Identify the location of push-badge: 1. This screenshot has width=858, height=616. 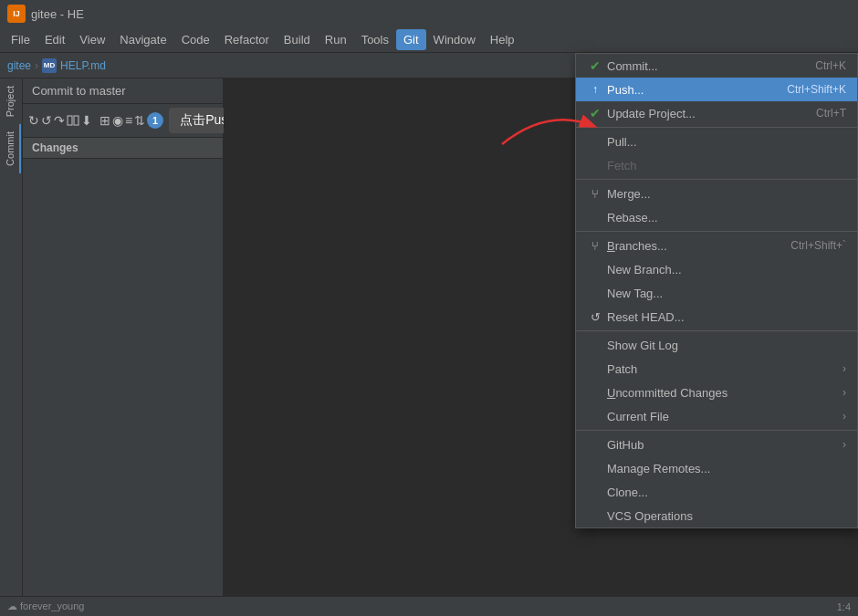
(155, 120).